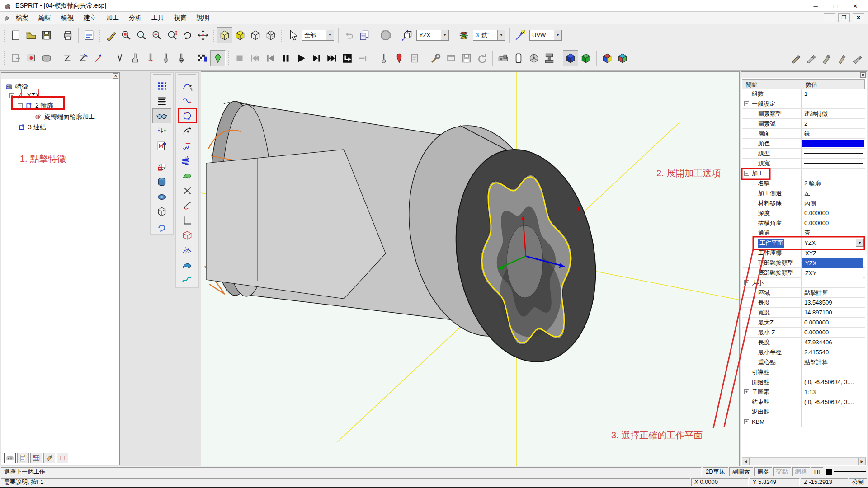 Image resolution: width=868 pixels, height=488 pixels. What do you see at coordinates (83, 58) in the screenshot?
I see `transform-z2-icon` at bounding box center [83, 58].